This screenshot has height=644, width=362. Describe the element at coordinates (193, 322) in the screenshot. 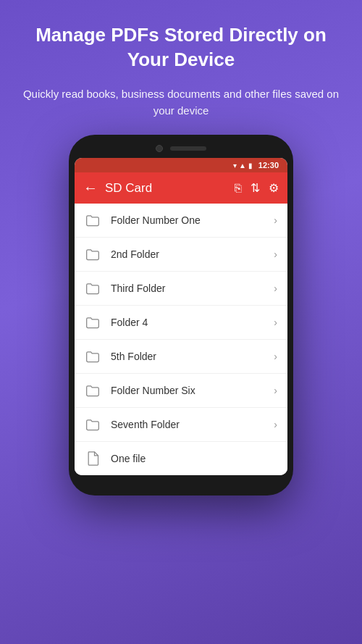

I see `file-name: Folder 4` at that location.